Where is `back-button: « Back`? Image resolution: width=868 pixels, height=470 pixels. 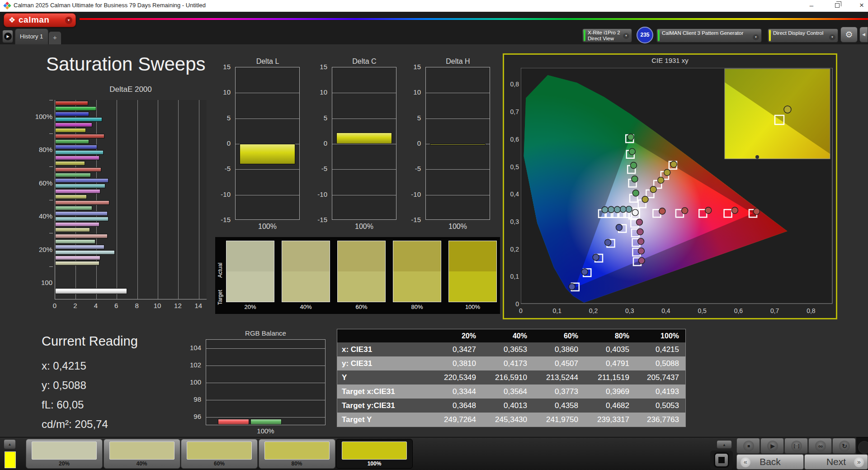
back-button: « Back is located at coordinates (770, 462).